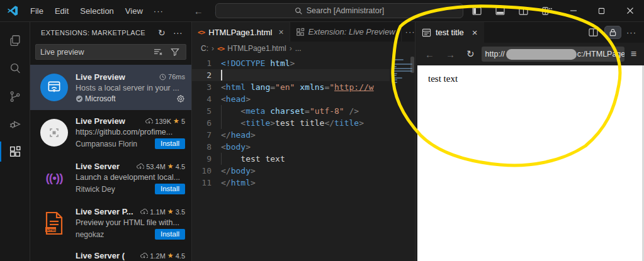 The image size is (644, 261). I want to click on command-search-input: Search [Administrator], so click(339, 11).